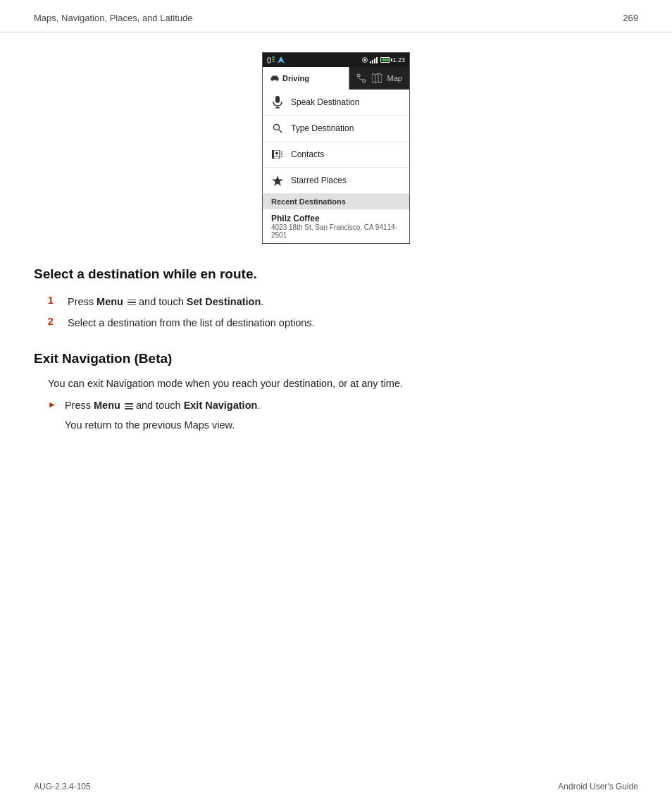  I want to click on settings-status-icon, so click(365, 60).